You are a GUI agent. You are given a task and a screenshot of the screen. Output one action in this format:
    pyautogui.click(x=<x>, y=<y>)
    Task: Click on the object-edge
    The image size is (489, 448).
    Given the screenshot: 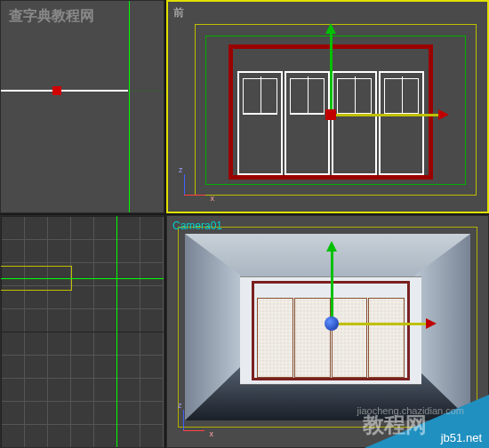 What is the action you would take?
    pyautogui.click(x=64, y=91)
    